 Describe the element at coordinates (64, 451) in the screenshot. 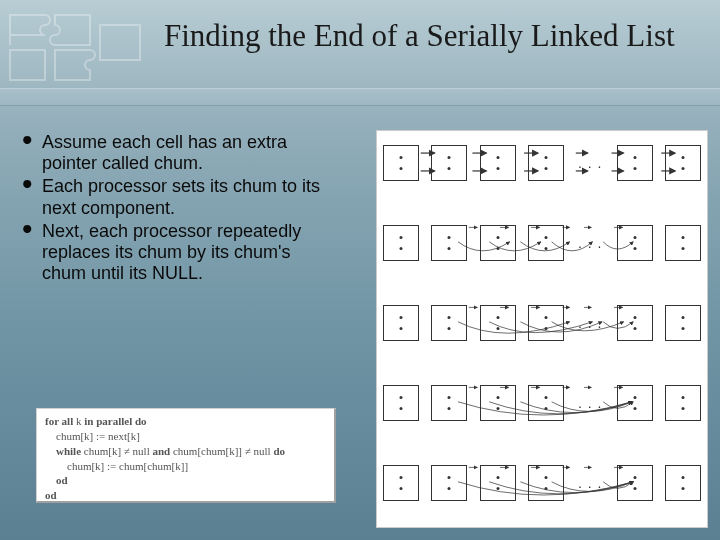

I see `code-kw: while` at that location.